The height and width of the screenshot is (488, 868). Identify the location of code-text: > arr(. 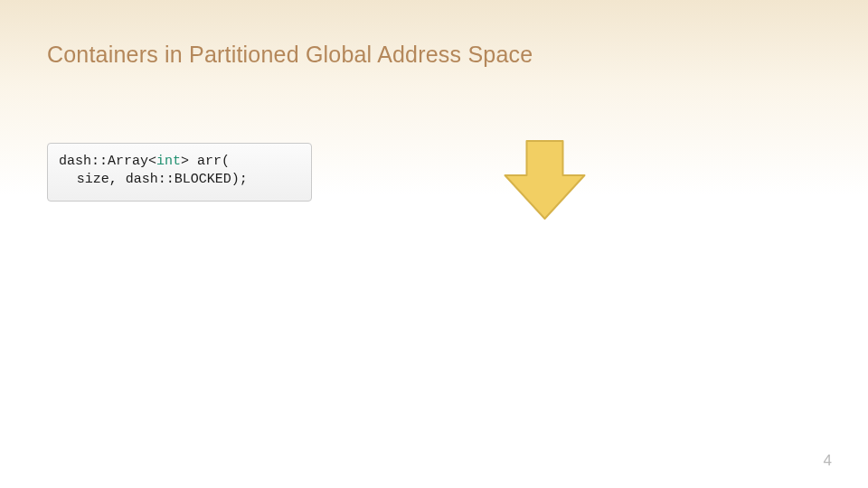
(205, 161).